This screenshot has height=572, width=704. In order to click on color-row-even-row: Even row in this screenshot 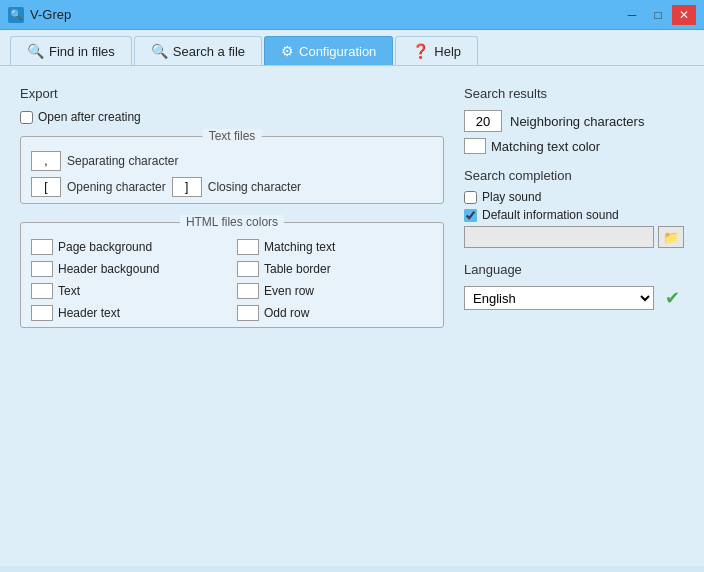, I will do `click(335, 291)`.